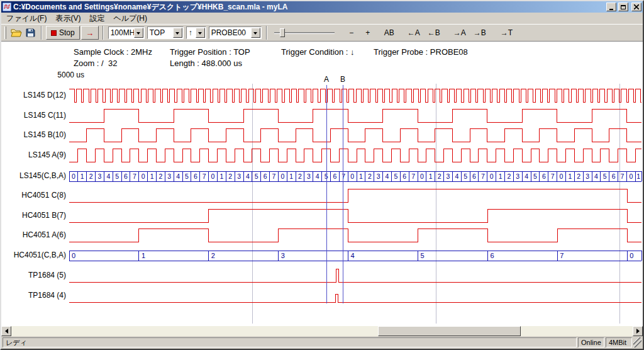  Describe the element at coordinates (636, 7) in the screenshot. I see `close-button` at that location.